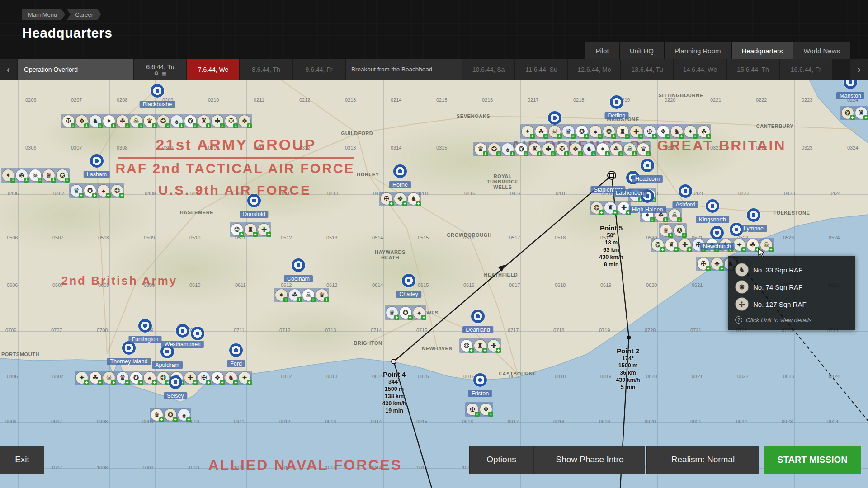 This screenshot has height=488, width=868. What do you see at coordinates (685, 205) in the screenshot?
I see `airfield-label-ashford: Ashford` at bounding box center [685, 205].